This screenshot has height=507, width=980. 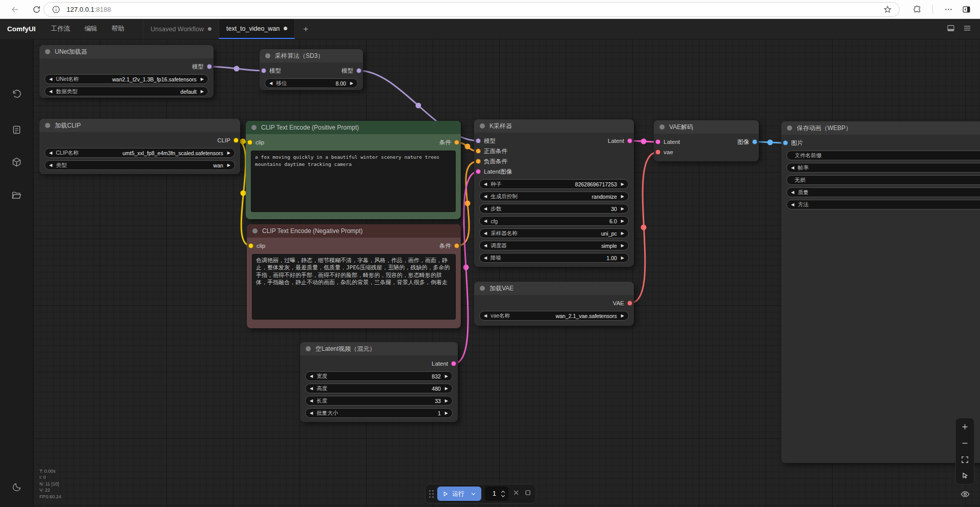 I want to click on info-icon, so click(x=56, y=10).